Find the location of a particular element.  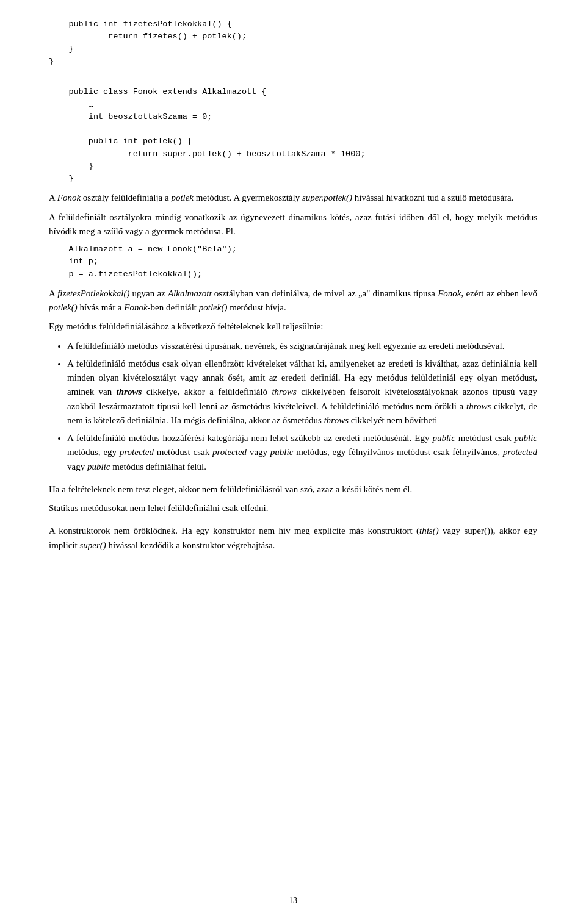

code-block-2: public class Fonok extends Alkalmazott {… is located at coordinates (293, 129).